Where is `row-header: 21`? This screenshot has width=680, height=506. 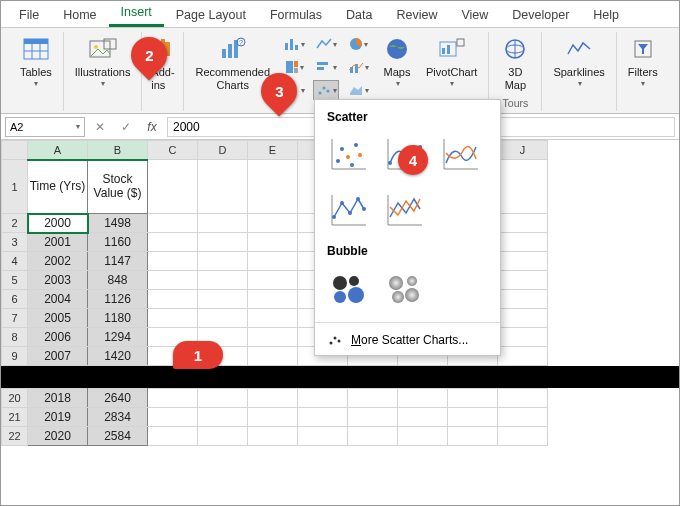
row-header: 21 is located at coordinates (15, 418).